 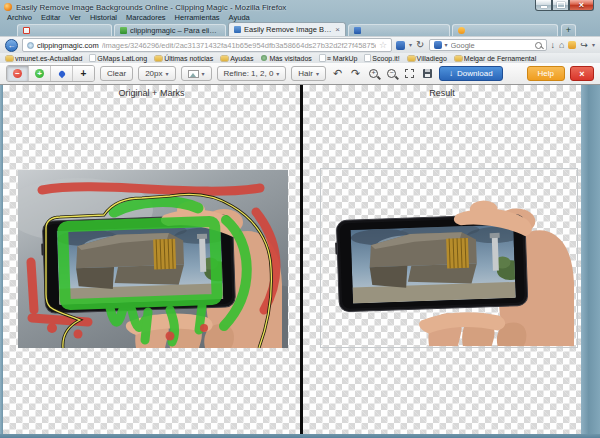 What do you see at coordinates (170, 30) in the screenshot?
I see `tab-clippingmagic-home: clippingmagic – Para eliminar el fond...` at bounding box center [170, 30].